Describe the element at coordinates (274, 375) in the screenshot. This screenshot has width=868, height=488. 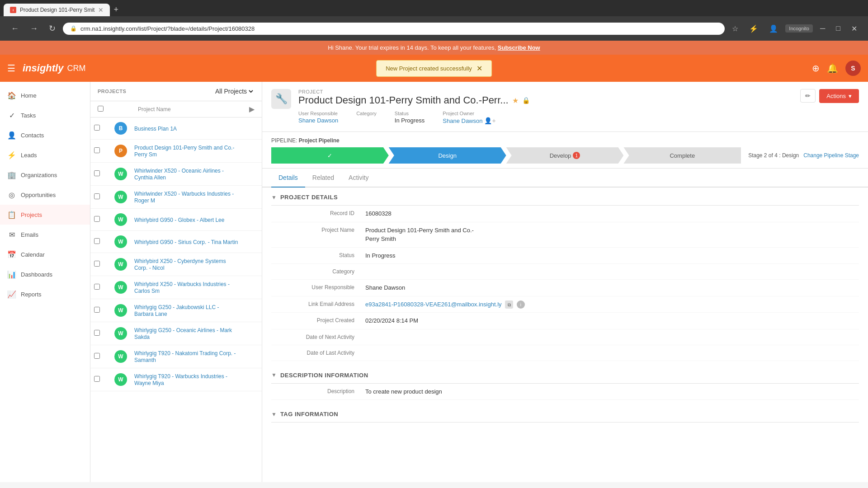
I see `description-section-toggle-icon: ▼` at that location.